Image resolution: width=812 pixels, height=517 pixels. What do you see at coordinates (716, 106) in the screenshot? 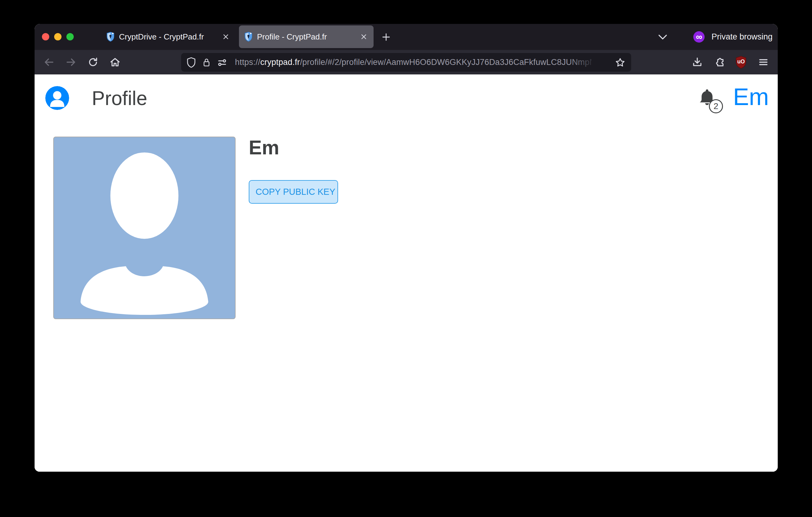
I see `notification-count-badge: 2` at bounding box center [716, 106].